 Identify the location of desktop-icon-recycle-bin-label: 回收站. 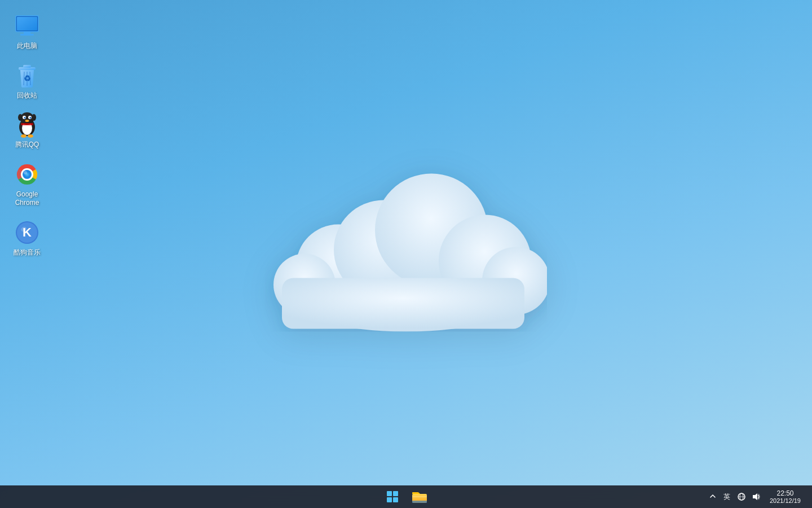
(27, 96).